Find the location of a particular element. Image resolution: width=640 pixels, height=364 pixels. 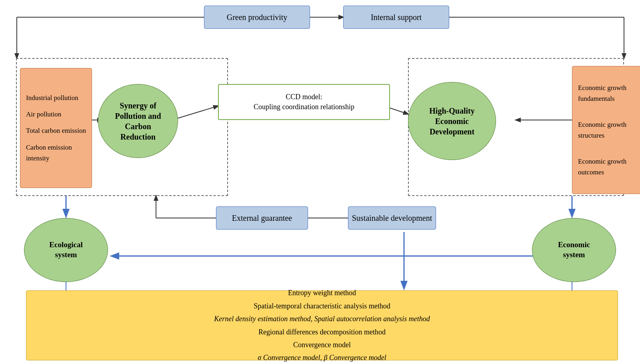

internal-support-box: Internal support is located at coordinates (396, 17).